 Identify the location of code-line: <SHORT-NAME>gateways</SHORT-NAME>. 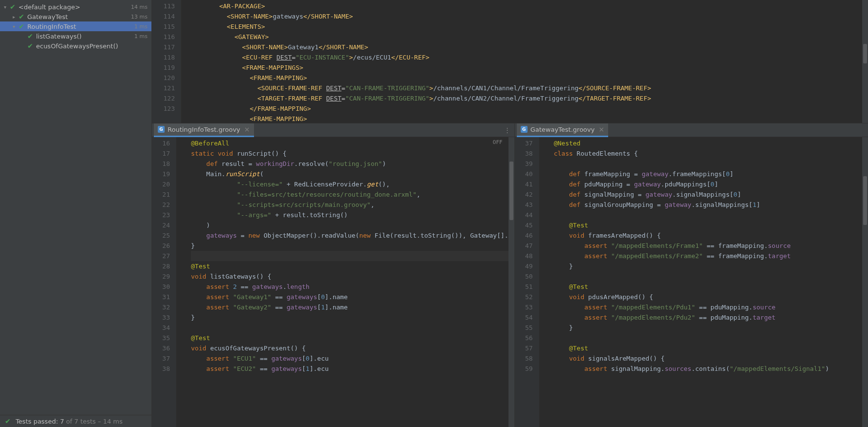
(526, 17).